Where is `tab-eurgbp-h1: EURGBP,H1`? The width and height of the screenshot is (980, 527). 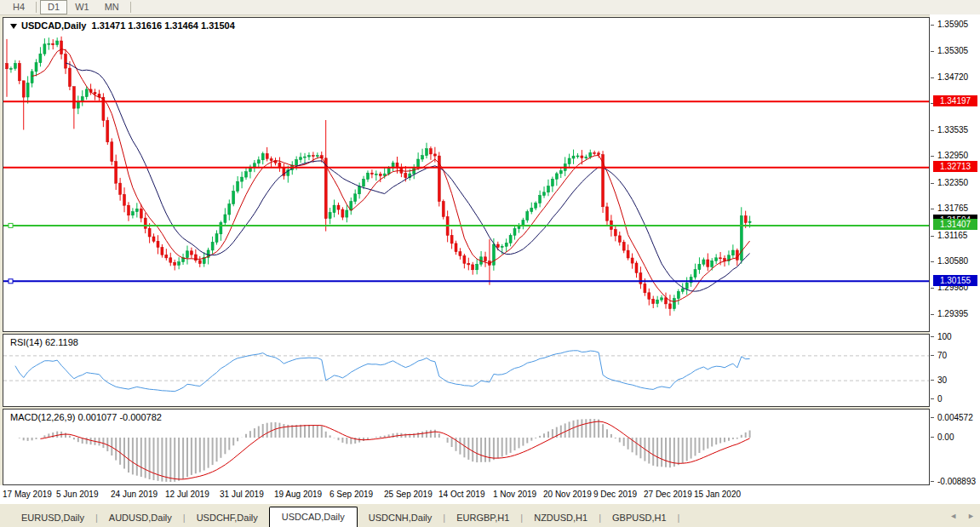
tab-eurgbp-h1: EURGBP,H1 is located at coordinates (483, 518).